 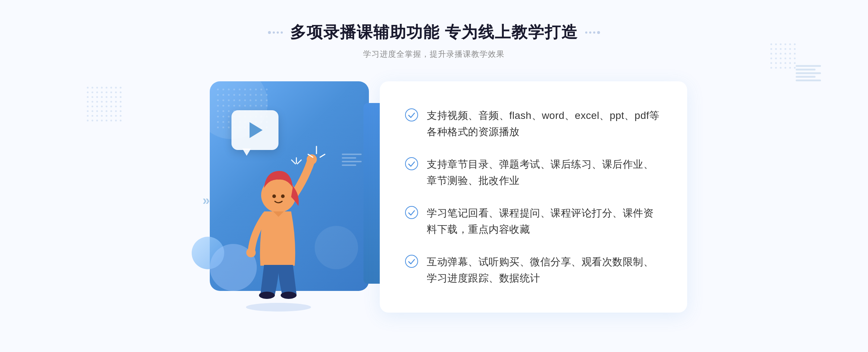 I want to click on chevron-icon: », so click(x=206, y=201).